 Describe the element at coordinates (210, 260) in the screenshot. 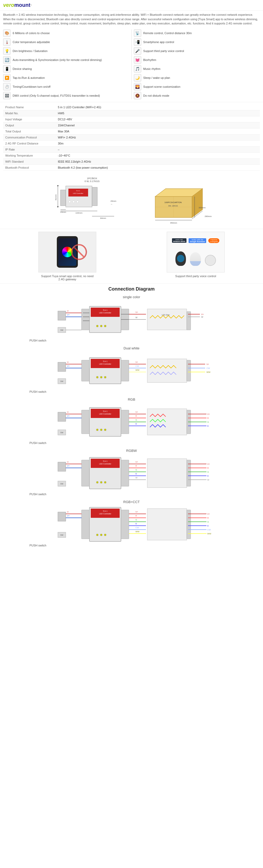

I see `mini-speaker-container` at that location.